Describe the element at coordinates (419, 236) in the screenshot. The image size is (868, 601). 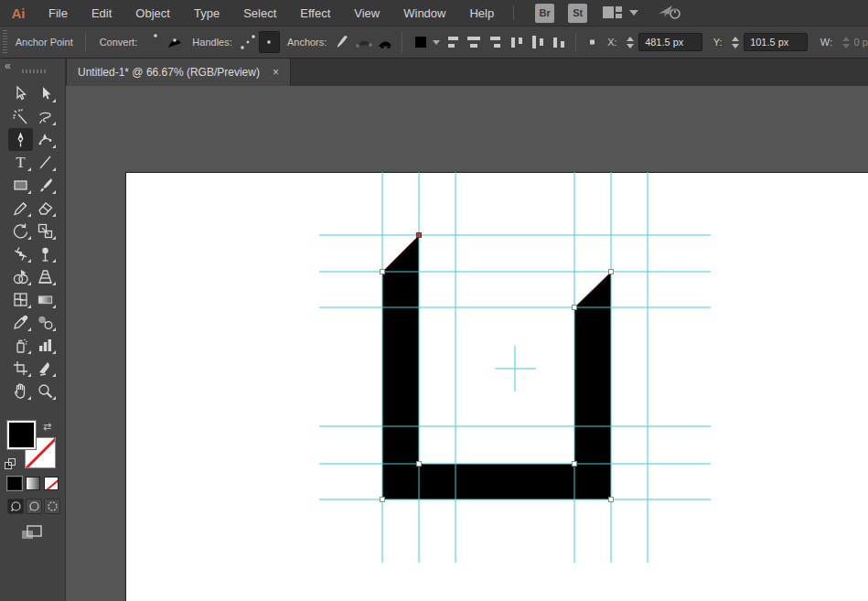
I see `anchor-point-selected` at that location.